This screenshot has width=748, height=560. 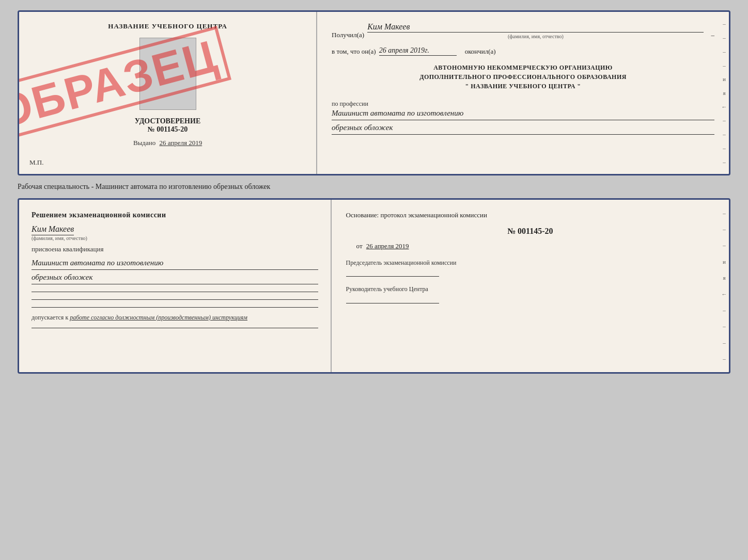 I want to click on exam-basis-title: Основание: протокол экзаменационной коми…, so click(x=530, y=215).